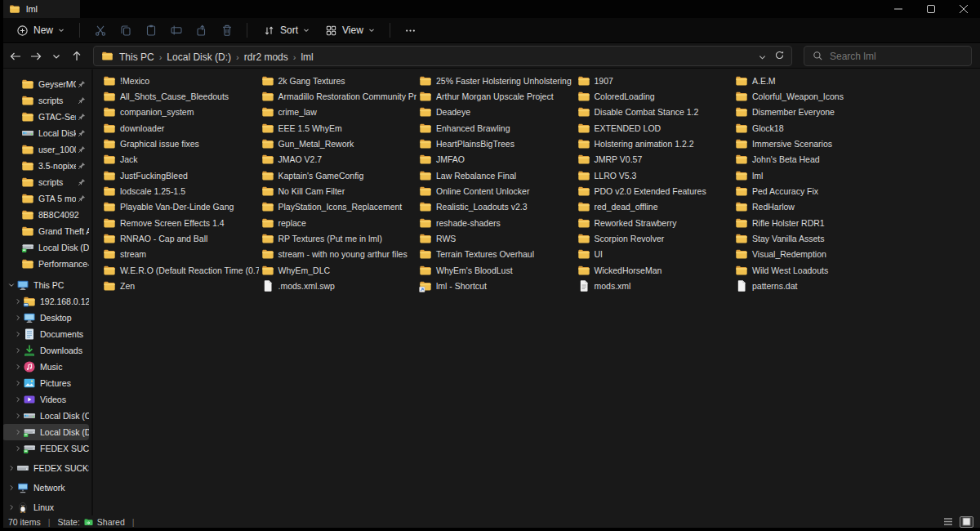  I want to click on new-button: New, so click(40, 30).